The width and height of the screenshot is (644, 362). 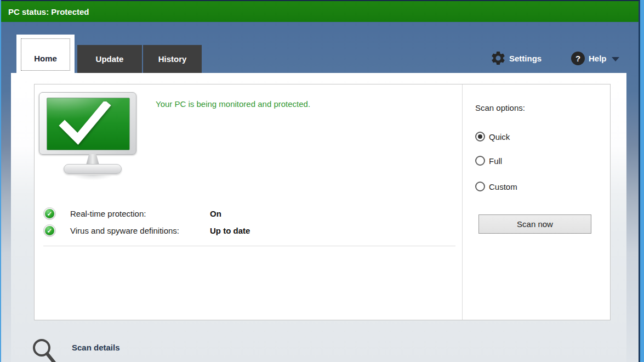 What do you see at coordinates (304, 104) in the screenshot?
I see `protection-status-message: Your PC is being monitored and protected…` at bounding box center [304, 104].